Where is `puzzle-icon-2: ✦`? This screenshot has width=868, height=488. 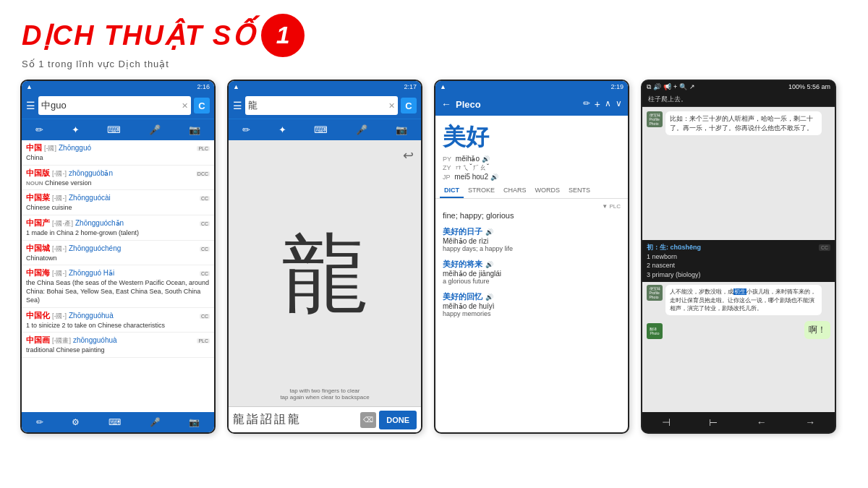
puzzle-icon-2: ✦ is located at coordinates (282, 130).